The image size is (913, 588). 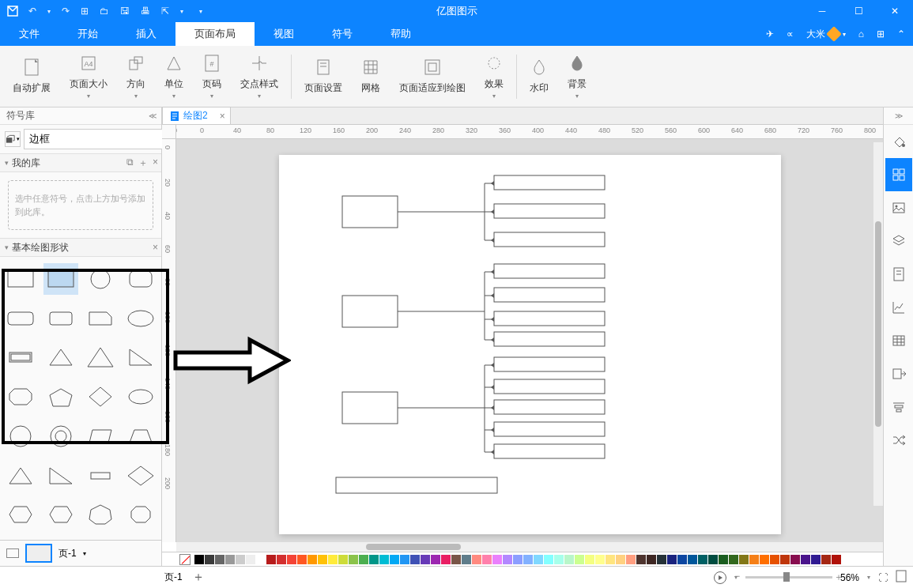 I want to click on shape-octagon2, so click(x=141, y=514).